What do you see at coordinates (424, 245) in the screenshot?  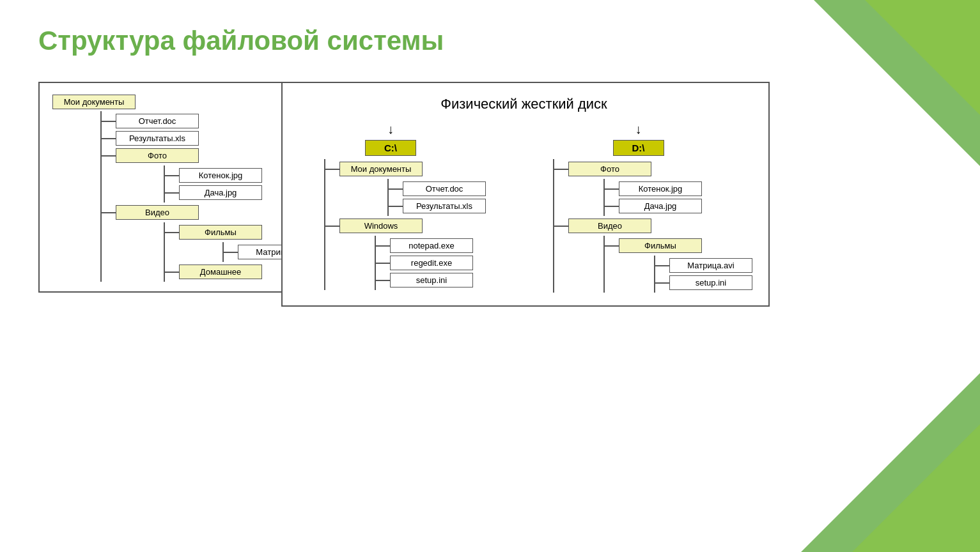 I see `tree-row: notepad.exe` at bounding box center [424, 245].